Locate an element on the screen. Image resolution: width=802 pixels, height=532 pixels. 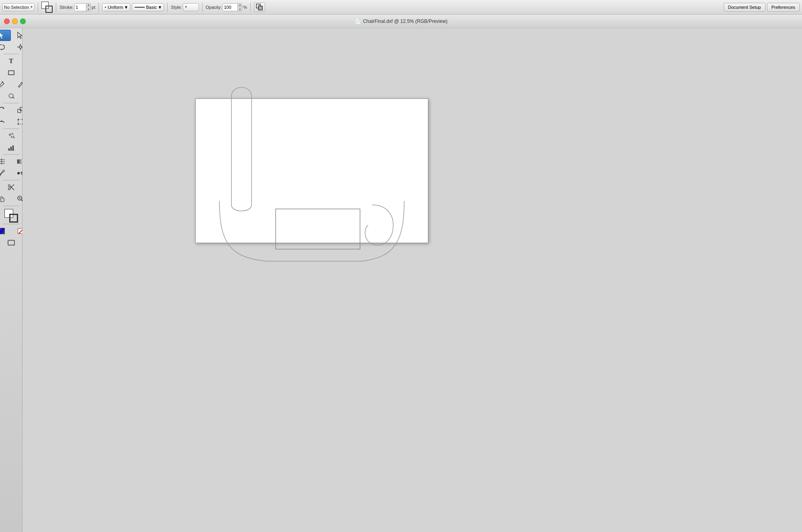
warp-tool-btn is located at coordinates (6, 122).